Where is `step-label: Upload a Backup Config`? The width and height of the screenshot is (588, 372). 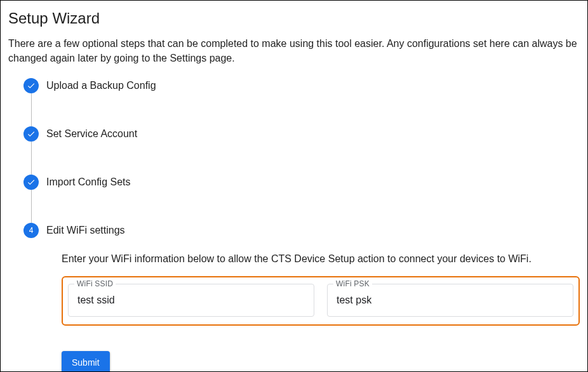 step-label: Upload a Backup Config is located at coordinates (102, 86).